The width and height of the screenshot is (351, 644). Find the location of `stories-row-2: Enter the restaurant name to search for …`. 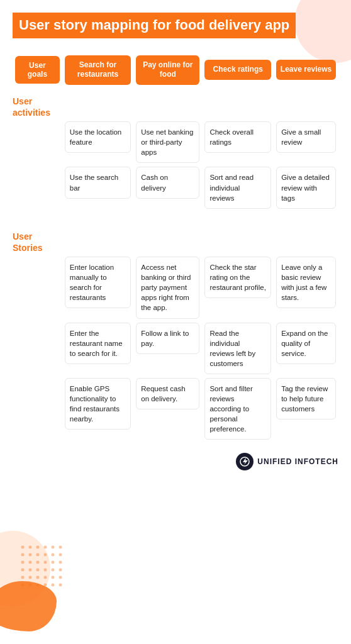

stories-row-2: Enter the restaurant name to search for … is located at coordinates (176, 348).